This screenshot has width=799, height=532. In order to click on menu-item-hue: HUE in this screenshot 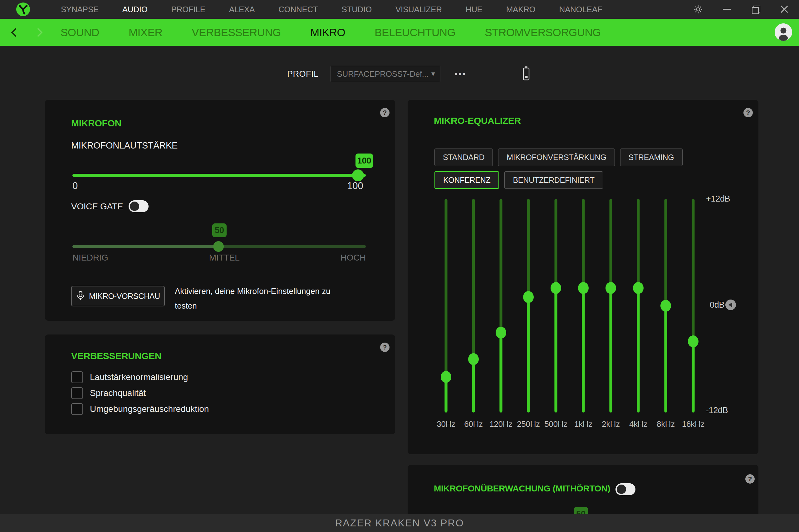, I will do `click(474, 10)`.